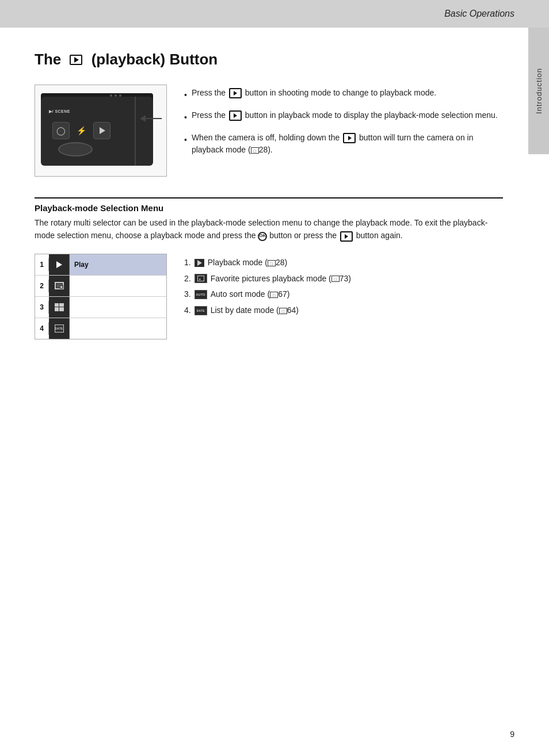 The height and width of the screenshot is (756, 549). I want to click on side-tab-label: Introduction, so click(539, 91).